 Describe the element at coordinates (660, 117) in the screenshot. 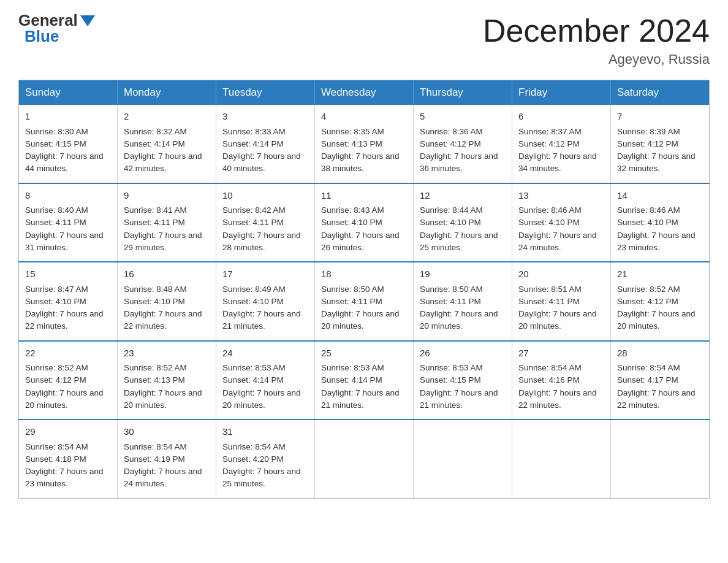

I see `day-number: 7` at that location.